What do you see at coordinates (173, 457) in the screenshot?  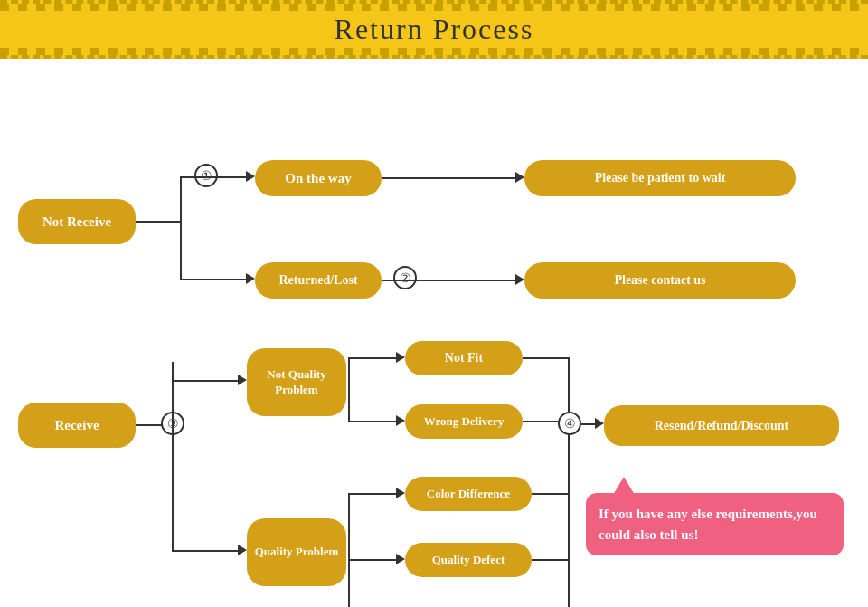 I see `line-v-receive` at bounding box center [173, 457].